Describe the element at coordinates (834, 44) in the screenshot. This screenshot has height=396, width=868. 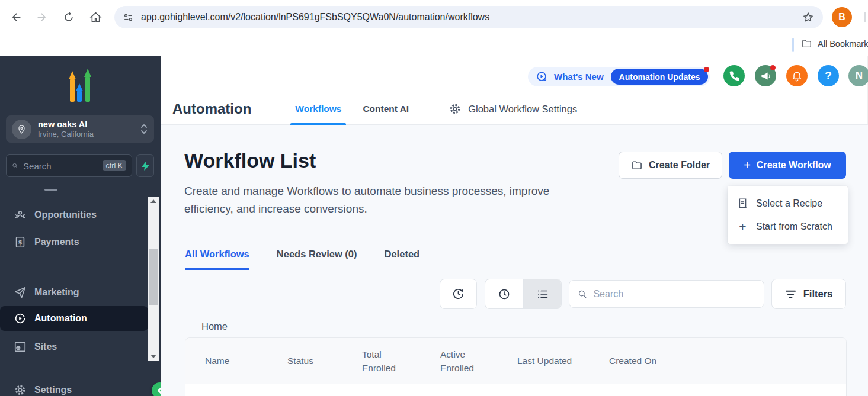
I see `all-bookmarks-button: All Bookmarks` at that location.